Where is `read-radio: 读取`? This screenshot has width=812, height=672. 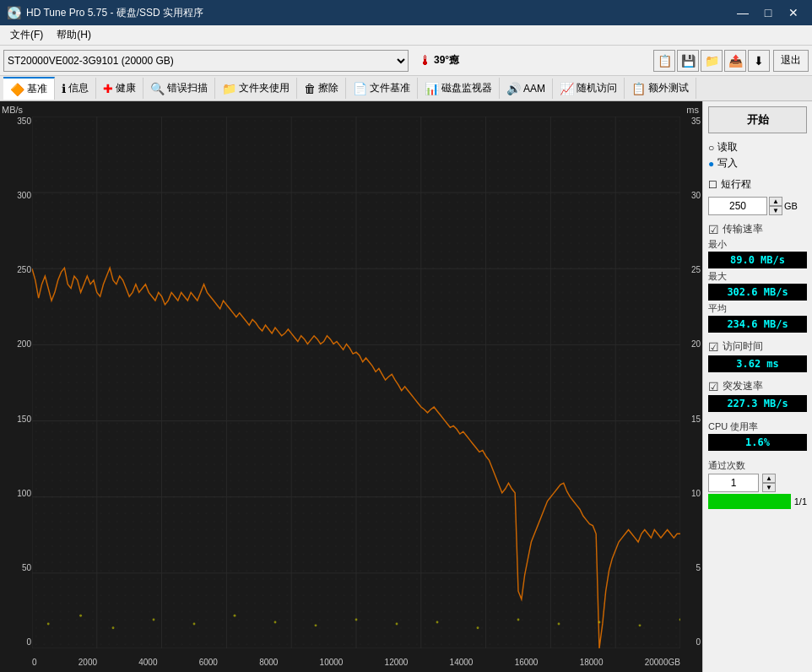 read-radio: 读取 is located at coordinates (758, 147).